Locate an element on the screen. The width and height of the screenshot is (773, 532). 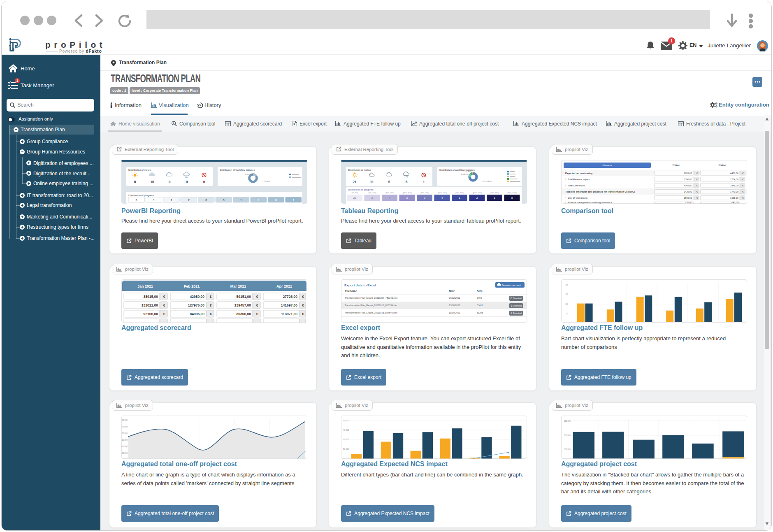
svg-text: 84996,00 is located at coordinates (197, 314).